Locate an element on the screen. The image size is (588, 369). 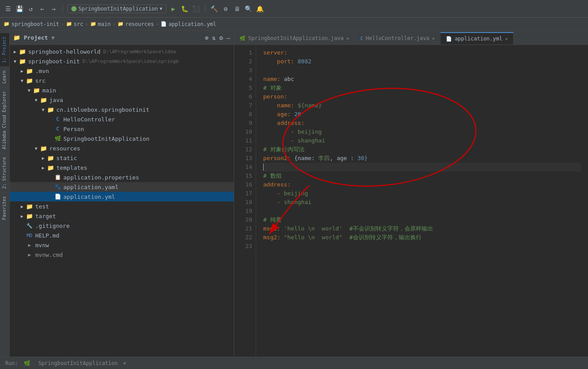
side-label-project: 1: Project is located at coordinates (4, 49).